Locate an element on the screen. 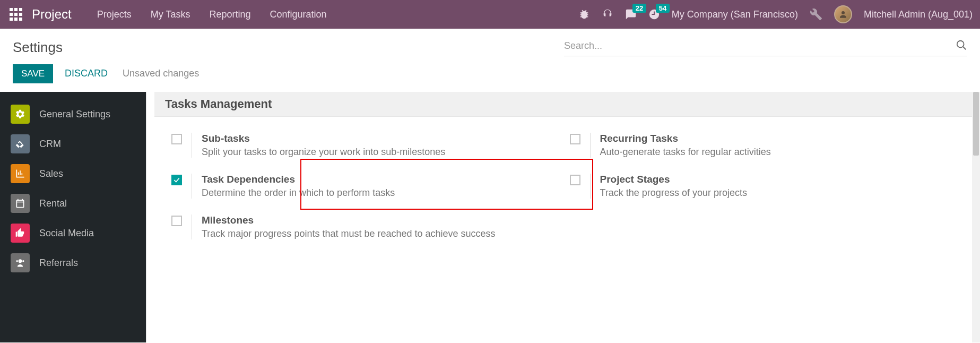 The image size is (980, 343). checkbox-project-stages is located at coordinates (575, 180).